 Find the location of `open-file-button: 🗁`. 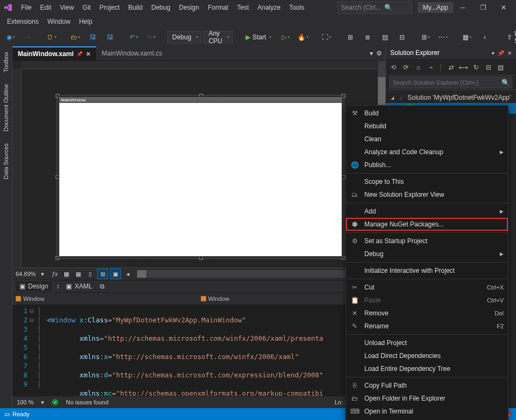

open-file-button: 🗁 is located at coordinates (76, 37).